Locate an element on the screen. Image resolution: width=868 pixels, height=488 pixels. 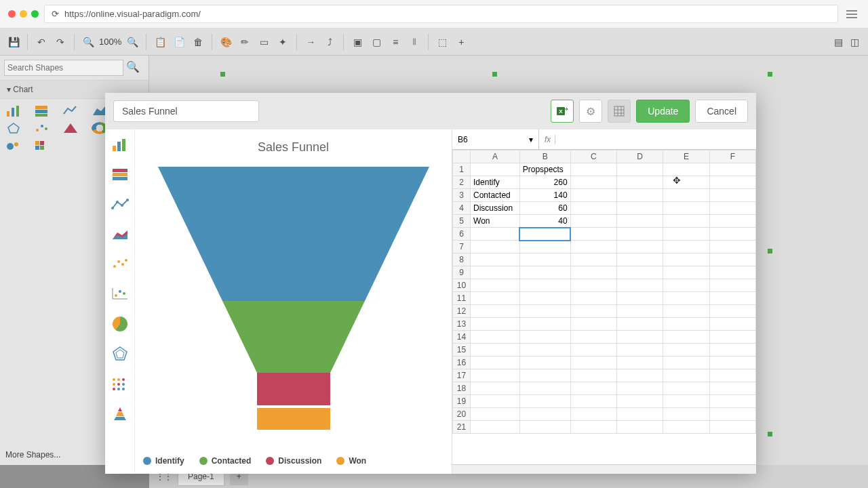
cell-B20 is located at coordinates (545, 415).